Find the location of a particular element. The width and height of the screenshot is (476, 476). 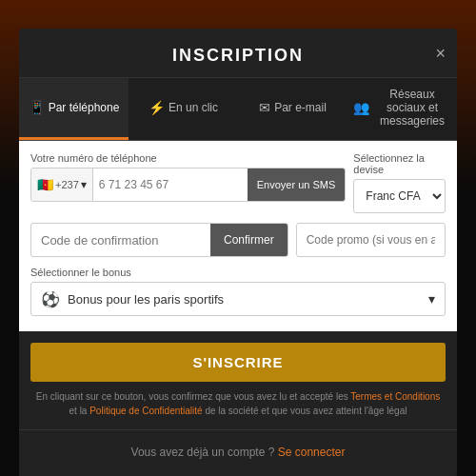

phone-label: Votre numéro de téléphone is located at coordinates (188, 158).